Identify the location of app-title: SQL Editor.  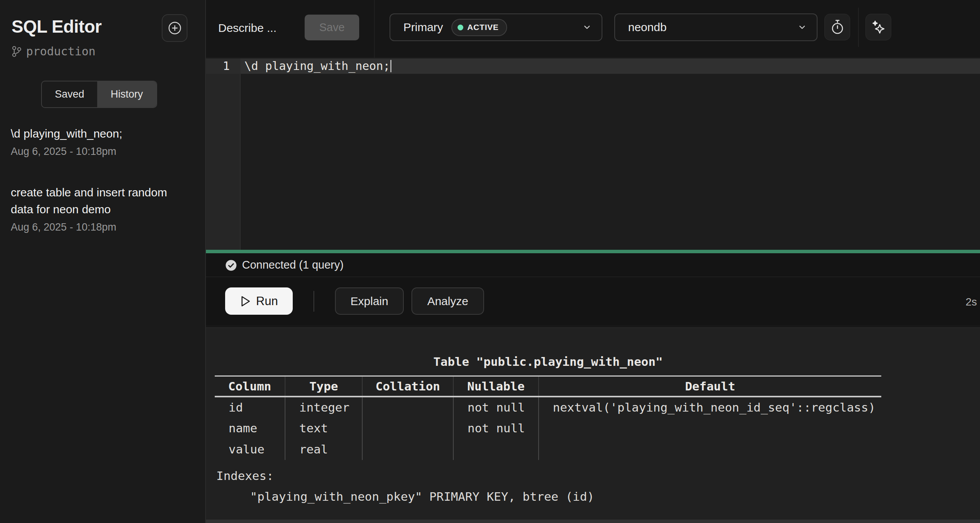
(56, 27).